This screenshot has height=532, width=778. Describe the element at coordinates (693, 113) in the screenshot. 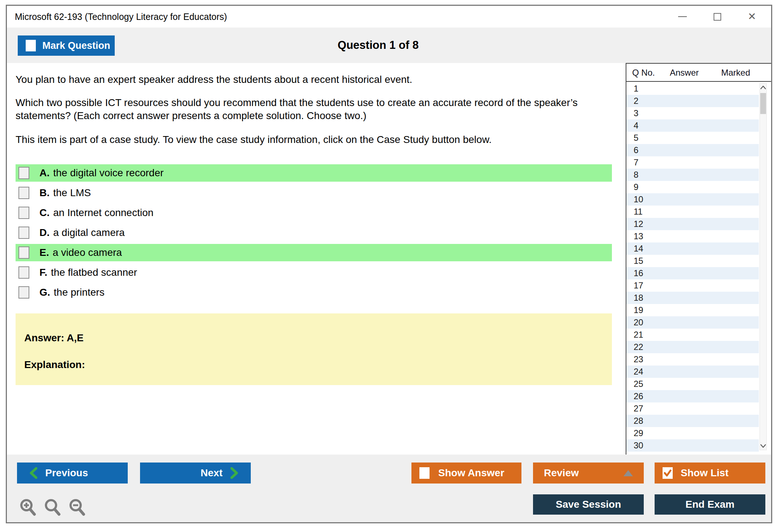

I see `question-list-row: 3` at that location.